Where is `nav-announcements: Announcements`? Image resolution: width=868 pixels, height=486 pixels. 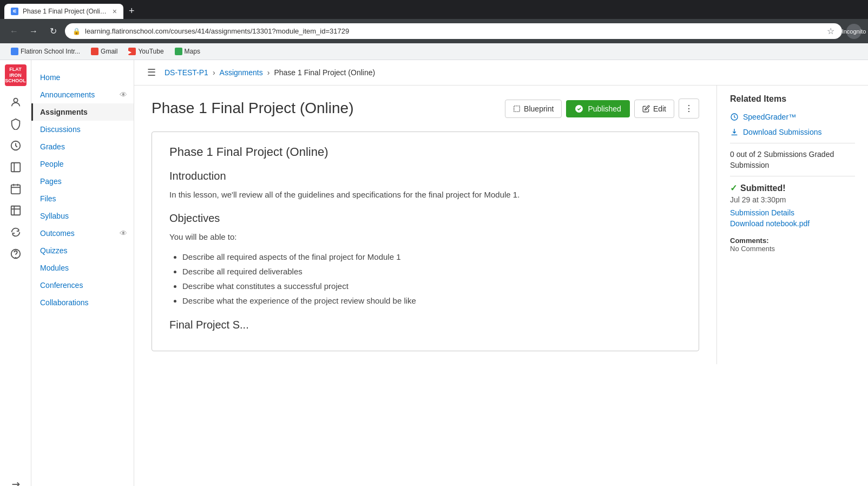
nav-announcements: Announcements is located at coordinates (76, 95).